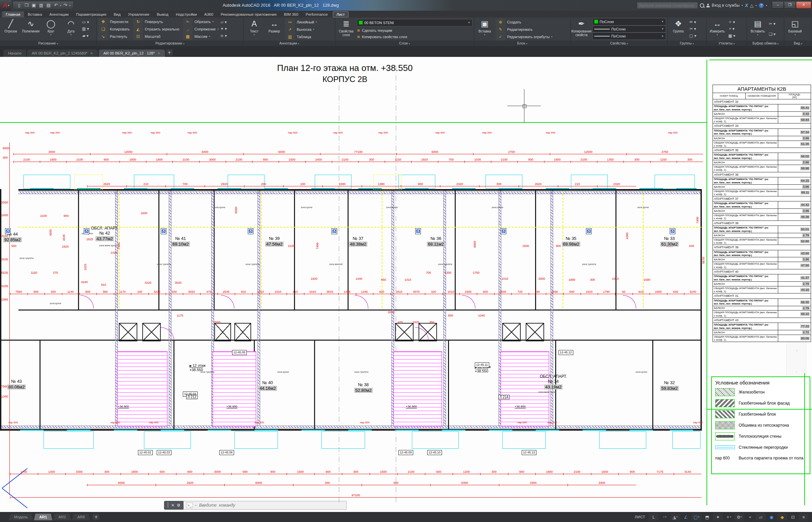 The image size is (812, 522). I want to click on ribbon-tab-8: Надстройки, so click(186, 14).